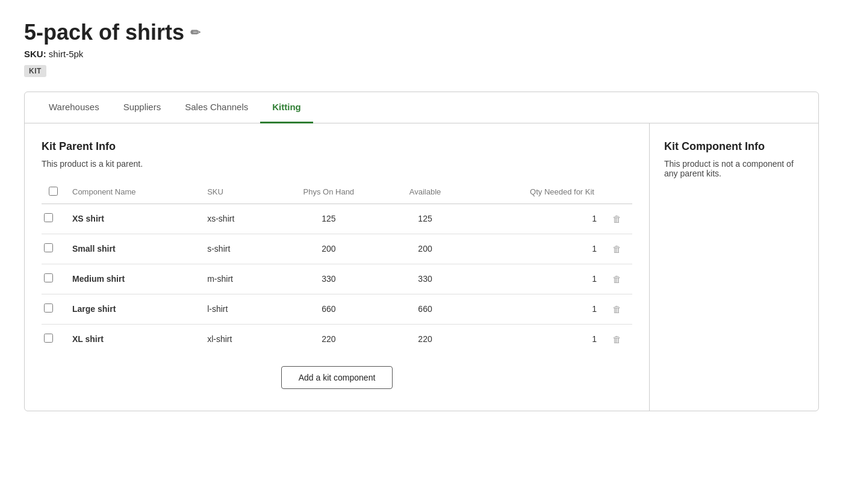  What do you see at coordinates (533, 249) in the screenshot?
I see `row-qty-2: 1` at bounding box center [533, 249].